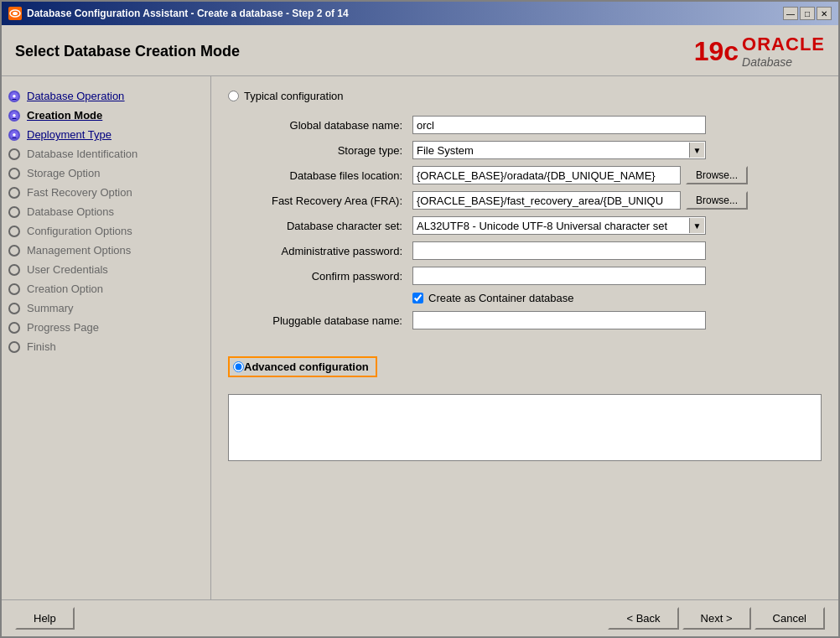 This screenshot has height=638, width=840. What do you see at coordinates (559, 150) in the screenshot?
I see `storage-type-select: File System ASM` at bounding box center [559, 150].